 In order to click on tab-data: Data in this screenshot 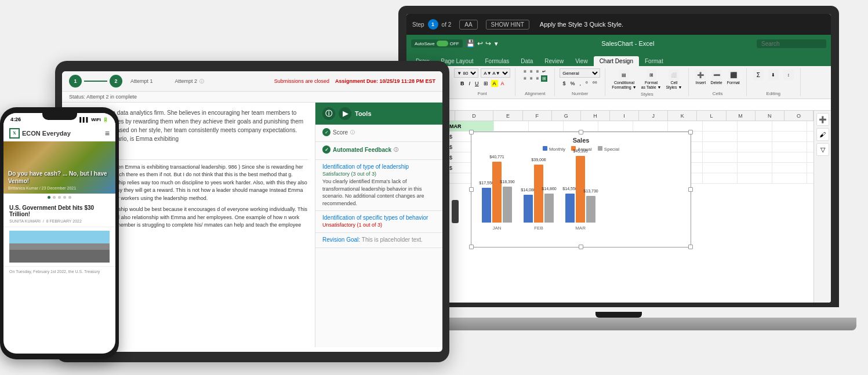, I will do `click(526, 61)`.